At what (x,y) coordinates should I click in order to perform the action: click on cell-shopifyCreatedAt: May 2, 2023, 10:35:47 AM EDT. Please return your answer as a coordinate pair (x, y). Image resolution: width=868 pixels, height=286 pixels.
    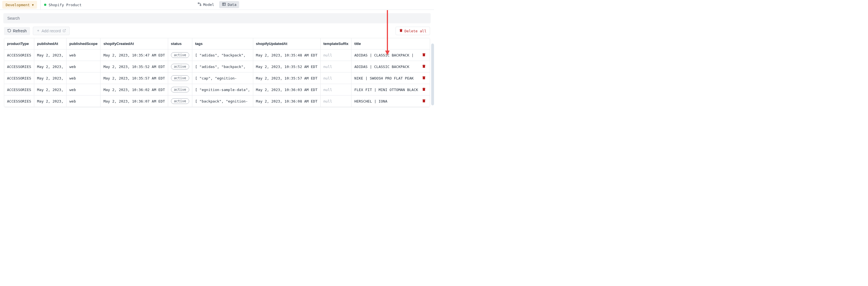
    Looking at the image, I should click on (134, 55).